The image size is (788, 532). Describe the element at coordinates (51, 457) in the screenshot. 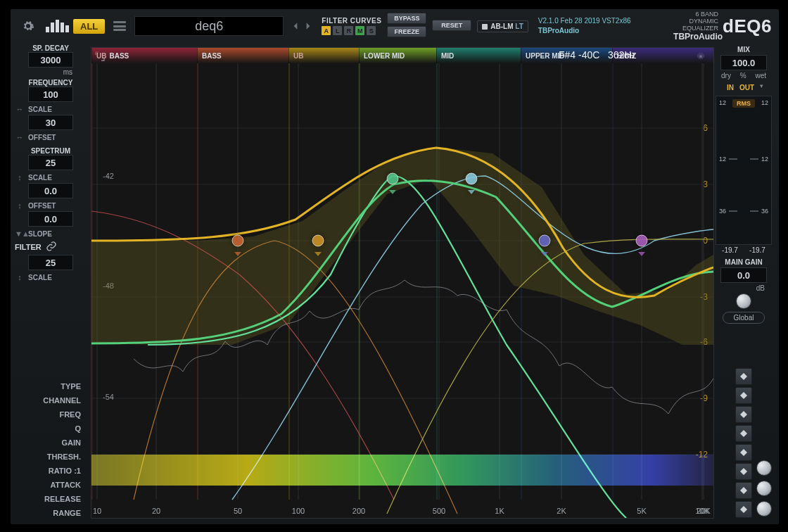

I see `param-label-thresh-: THRESH.` at that location.